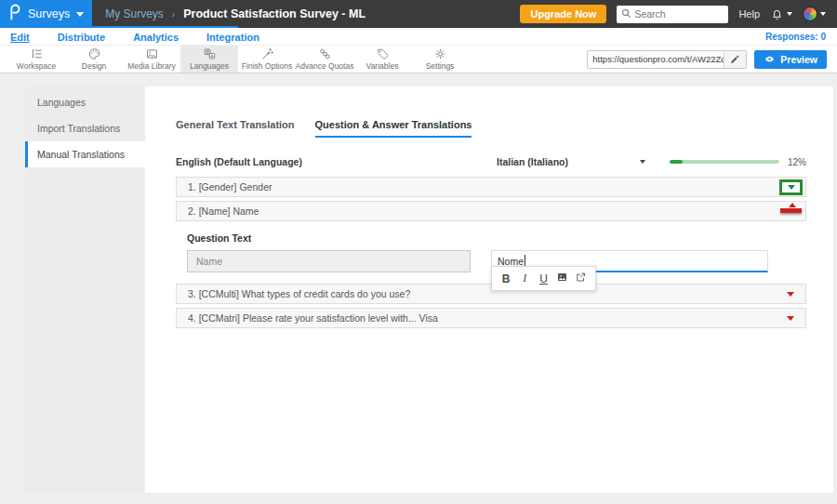 This screenshot has width=837, height=504. What do you see at coordinates (781, 15) in the screenshot?
I see `notifications-menu` at bounding box center [781, 15].